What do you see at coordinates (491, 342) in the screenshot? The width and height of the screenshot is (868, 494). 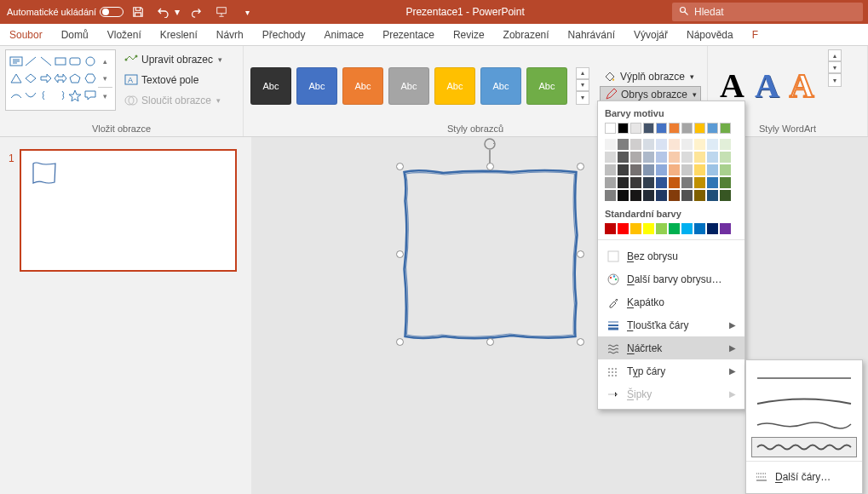 I see `resize-handle-s` at bounding box center [491, 342].